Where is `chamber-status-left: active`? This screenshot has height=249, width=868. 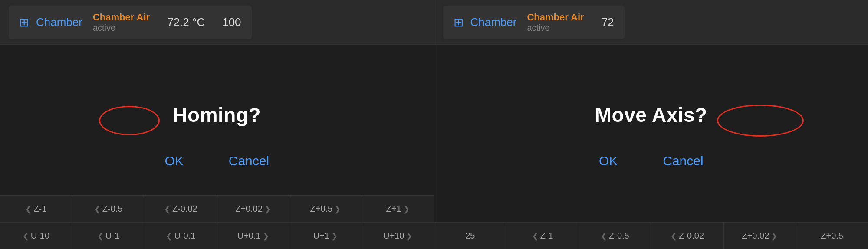
chamber-status-left: active is located at coordinates (104, 28).